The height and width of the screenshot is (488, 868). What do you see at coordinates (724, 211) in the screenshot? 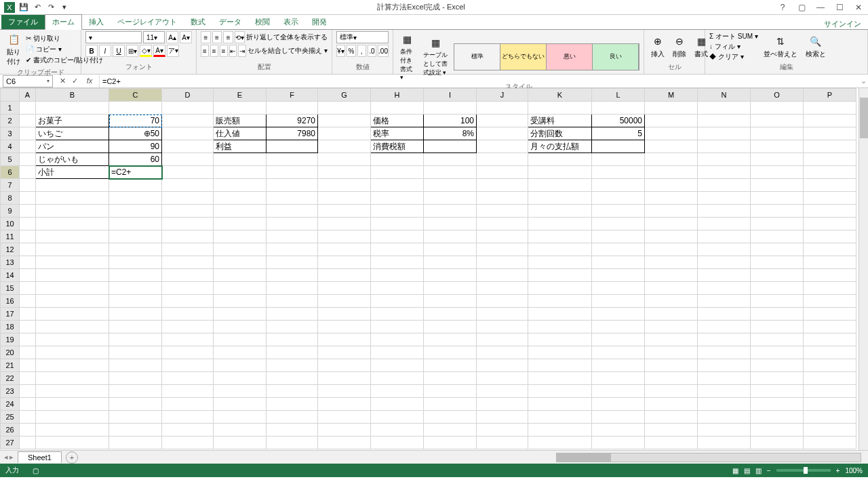
I see `cell-N9` at bounding box center [724, 211].